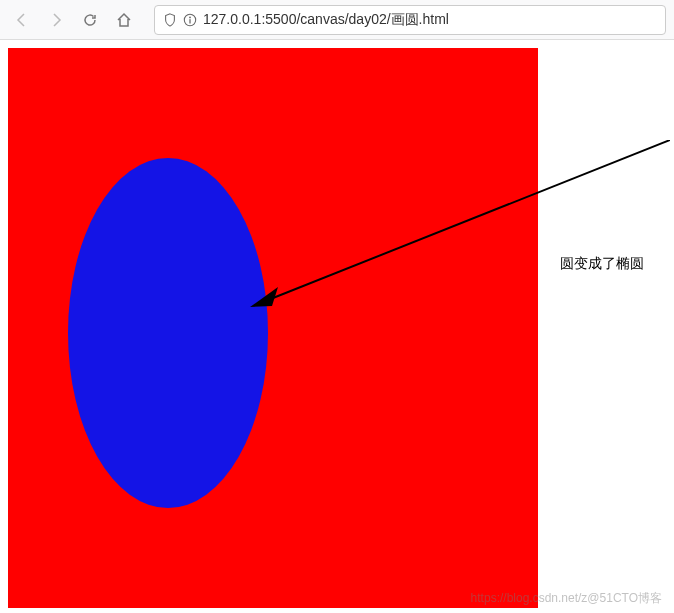 The height and width of the screenshot is (613, 674). What do you see at coordinates (22, 20) in the screenshot?
I see `back-icon` at bounding box center [22, 20].